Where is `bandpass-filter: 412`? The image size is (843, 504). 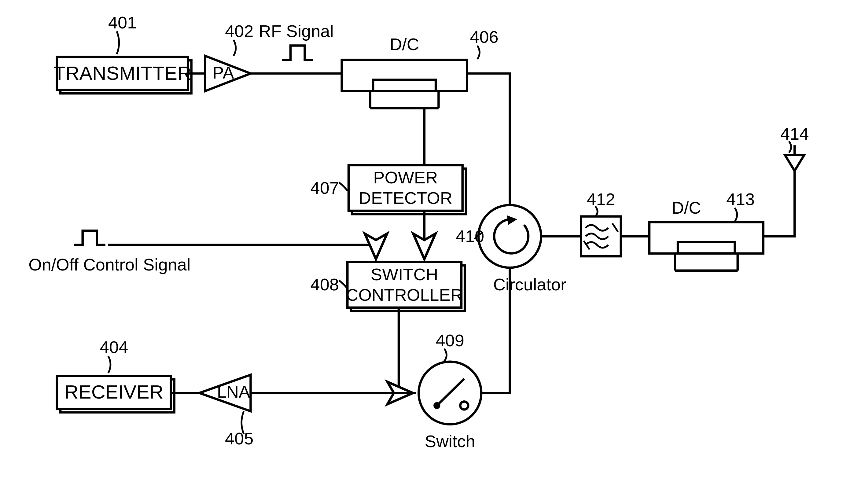
bandpass-filter: 412 is located at coordinates (601, 223).